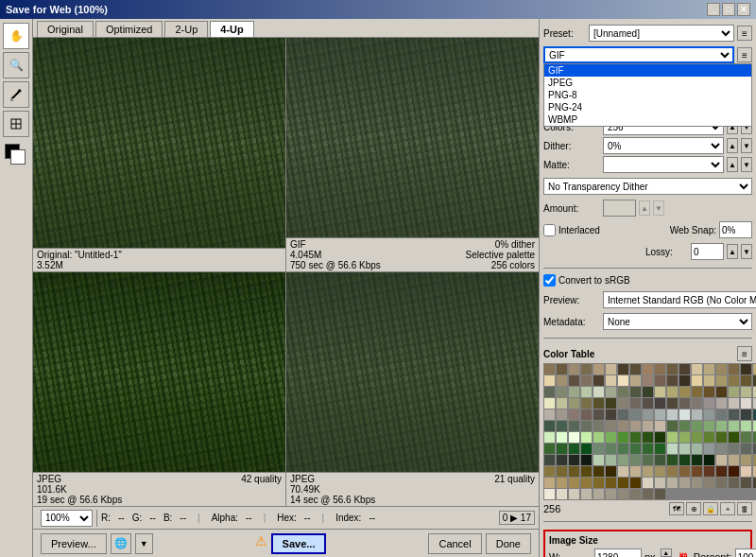  I want to click on color-add-button: +, so click(728, 509).